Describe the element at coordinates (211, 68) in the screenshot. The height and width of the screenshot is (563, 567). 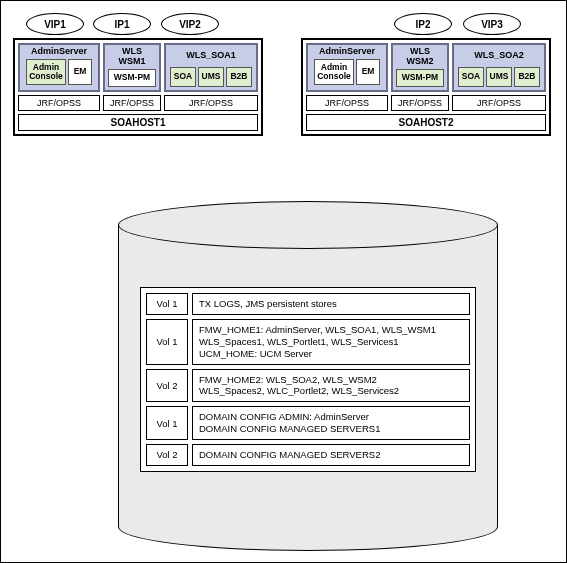
I see `server-wls-soa1: WLS_SOA1 SOA UMS B2B` at that location.